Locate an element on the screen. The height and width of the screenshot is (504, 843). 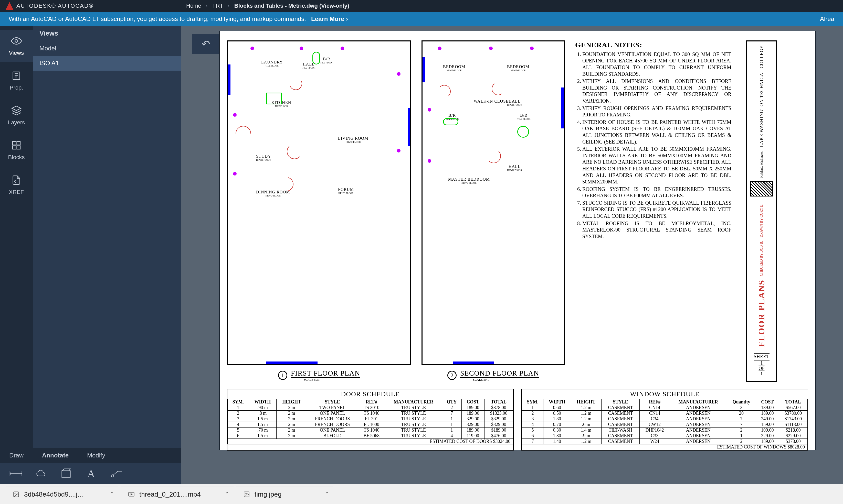
door-schedule: DOOR SCHEDULE SYM.WIDTHHEIGHTSTYLEREF#MA… is located at coordinates (370, 420).